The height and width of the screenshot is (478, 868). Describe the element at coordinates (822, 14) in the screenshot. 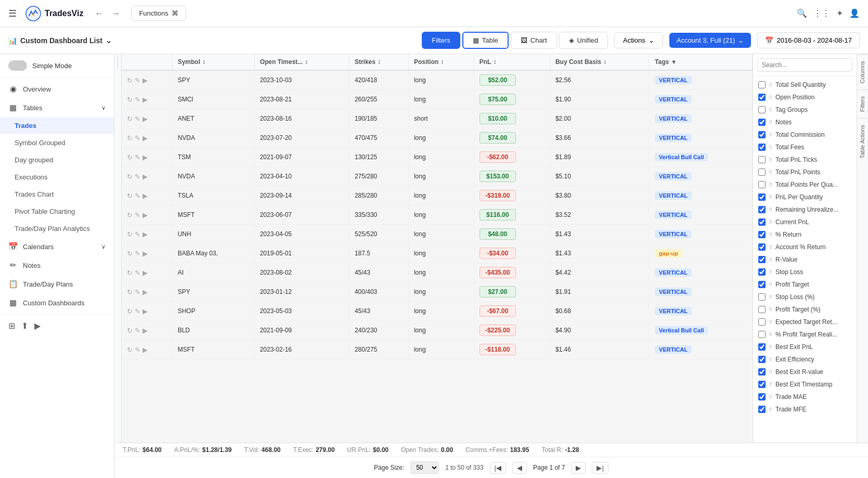

I see `grid-icon: ⋮⋮` at that location.